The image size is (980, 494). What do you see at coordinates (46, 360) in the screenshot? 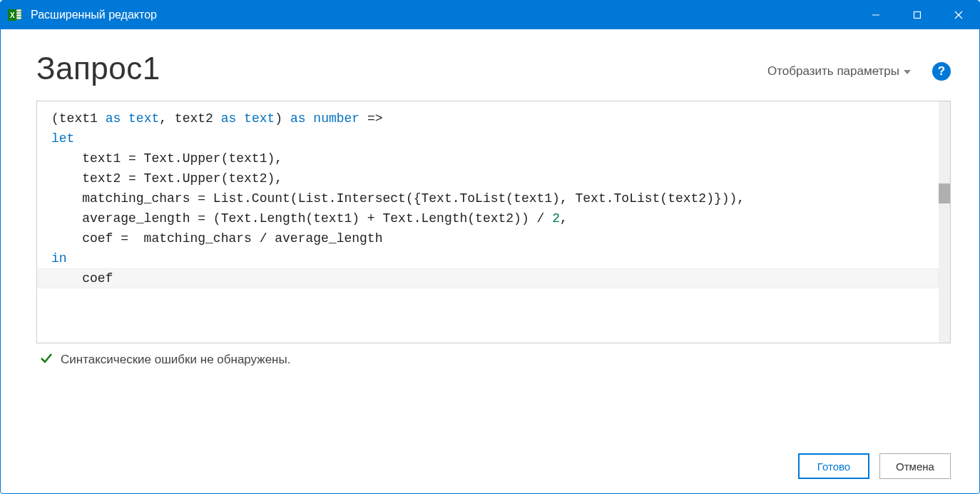
I see `check-icon` at bounding box center [46, 360].